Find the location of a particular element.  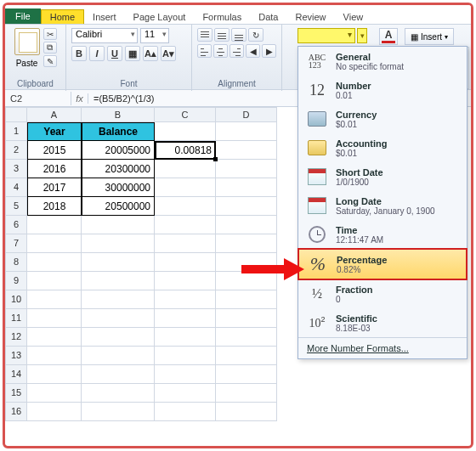

row-header-10: 10 is located at coordinates (16, 300).